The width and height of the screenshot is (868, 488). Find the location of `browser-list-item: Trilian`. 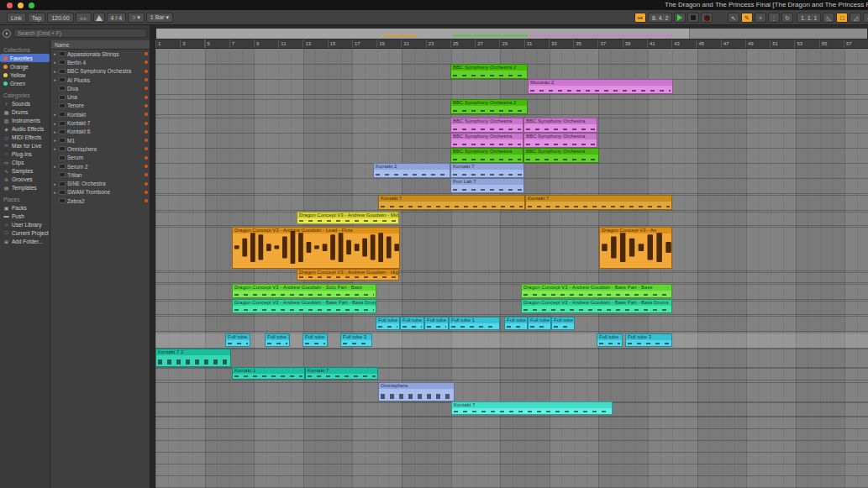

browser-list-item: Trilian is located at coordinates (101, 175).